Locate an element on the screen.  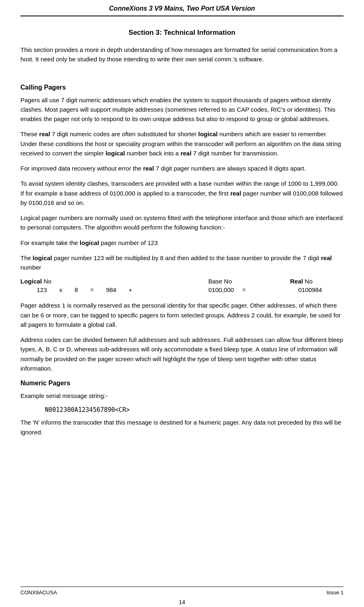
numeric-pagers-heading: Numeric Pagers is located at coordinates (182, 383).